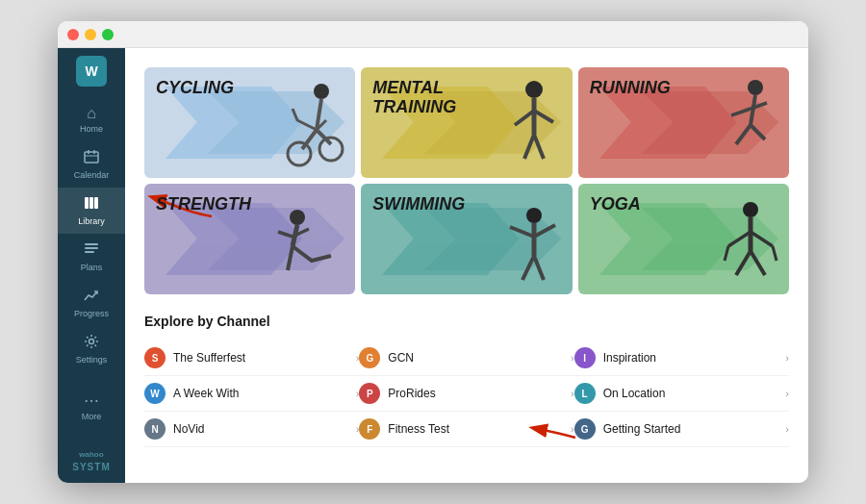 This screenshot has height=504, width=866. I want to click on gcn-name: GCN, so click(475, 358).